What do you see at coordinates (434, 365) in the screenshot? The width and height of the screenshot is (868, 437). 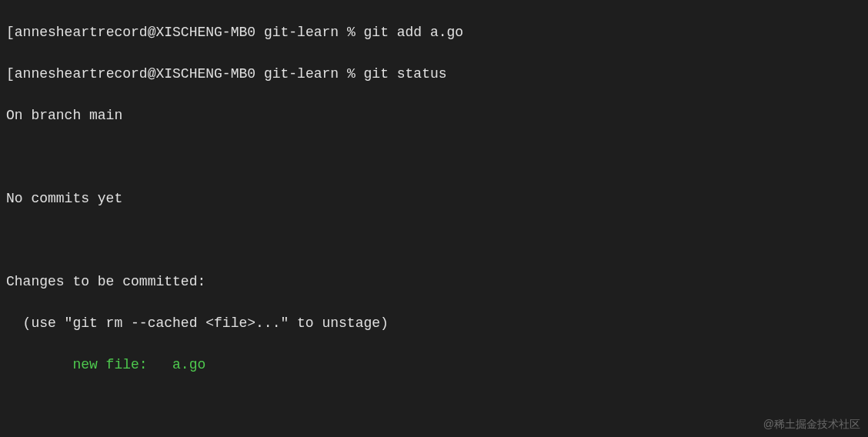 I see `output-new-file: new file: a.go` at bounding box center [434, 365].